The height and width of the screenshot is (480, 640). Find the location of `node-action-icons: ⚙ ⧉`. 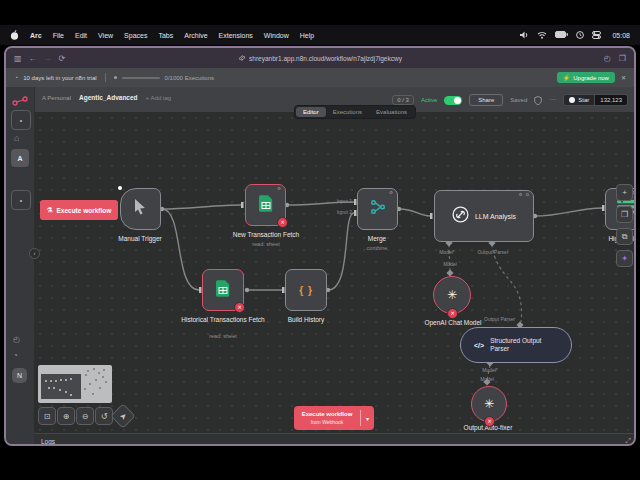

node-action-icons: ⚙ ⧉ is located at coordinates (525, 194).